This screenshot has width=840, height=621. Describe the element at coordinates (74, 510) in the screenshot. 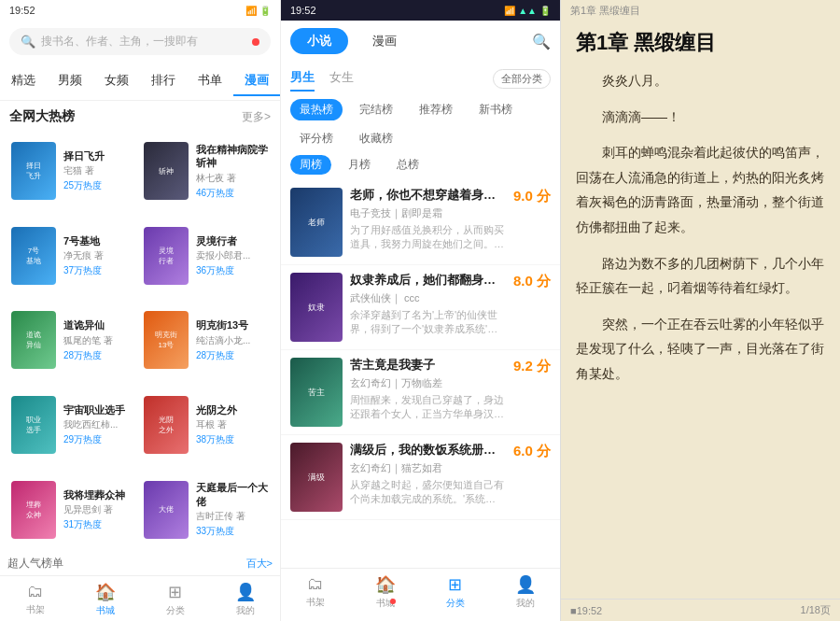

I see `list-item: 埋葬众神 我将埋葬众神 见异思剑 著 31万热度` at that location.